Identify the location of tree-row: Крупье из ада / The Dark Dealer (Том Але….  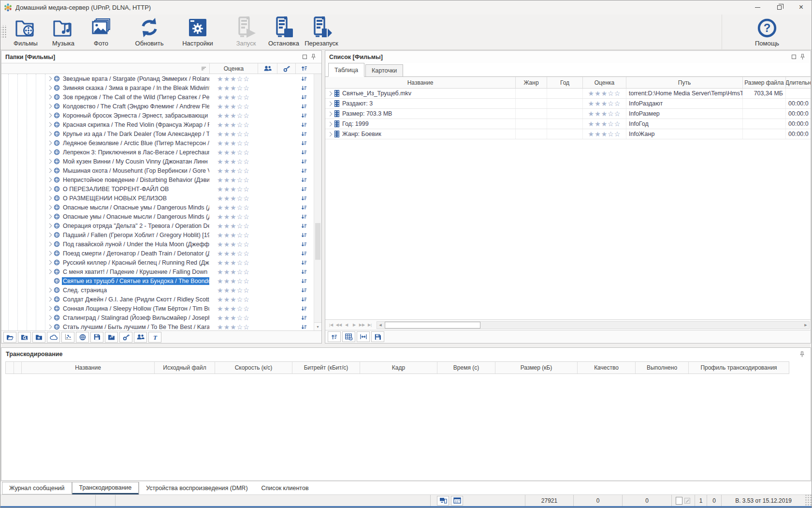
(161, 134).